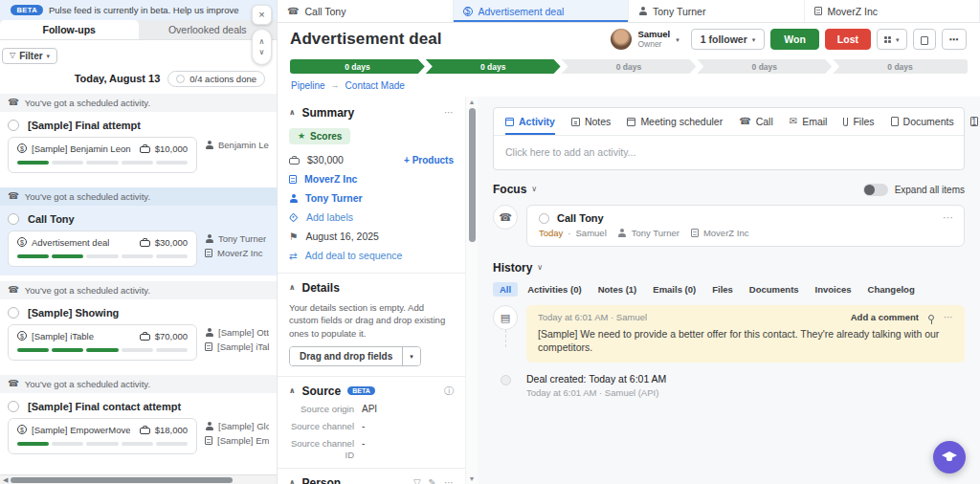 The height and width of the screenshot is (484, 980). Describe the element at coordinates (892, 39) in the screenshot. I see `layout-options-button: ▾` at that location.